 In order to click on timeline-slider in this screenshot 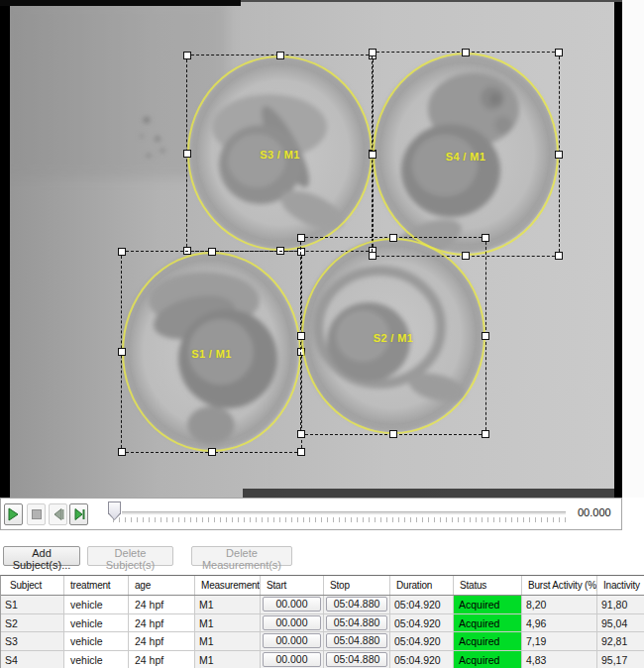, I will do `click(338, 514)`.